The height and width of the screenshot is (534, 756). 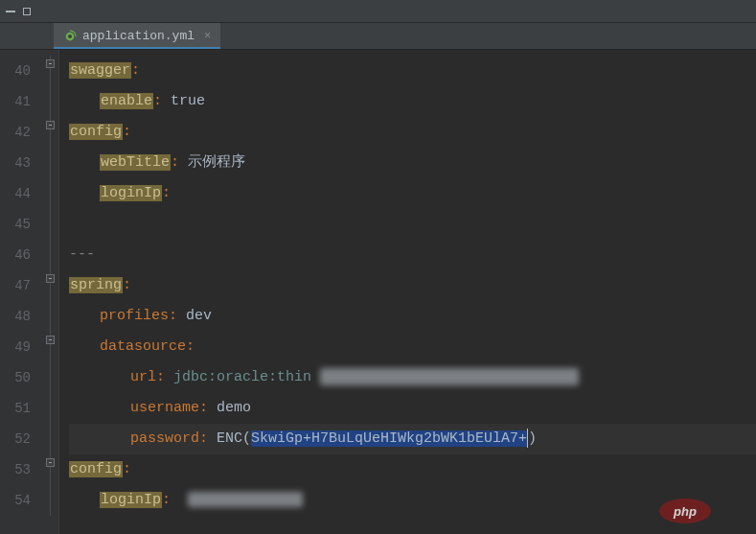 What do you see at coordinates (234, 408) in the screenshot?
I see `yaml-value: demo` at bounding box center [234, 408].